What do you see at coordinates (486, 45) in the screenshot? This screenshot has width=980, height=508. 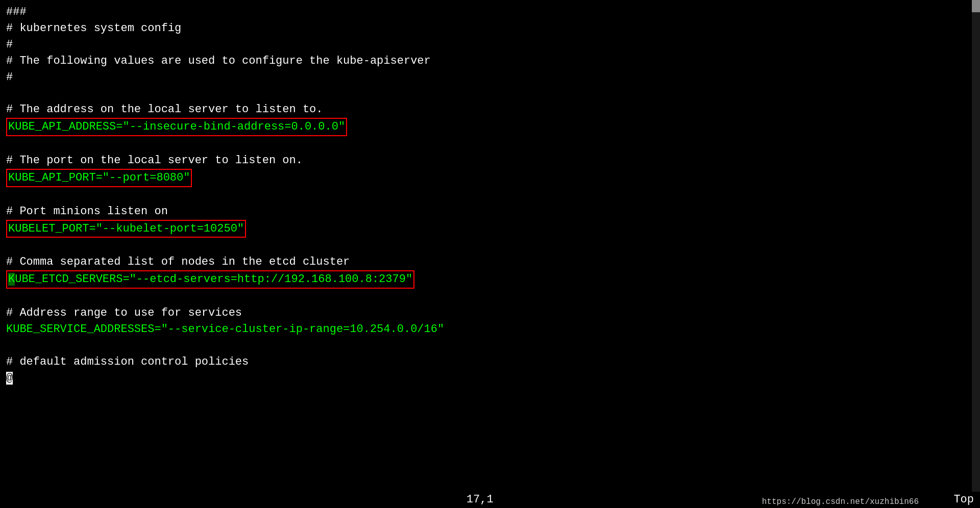 I see `line-3: #` at bounding box center [486, 45].